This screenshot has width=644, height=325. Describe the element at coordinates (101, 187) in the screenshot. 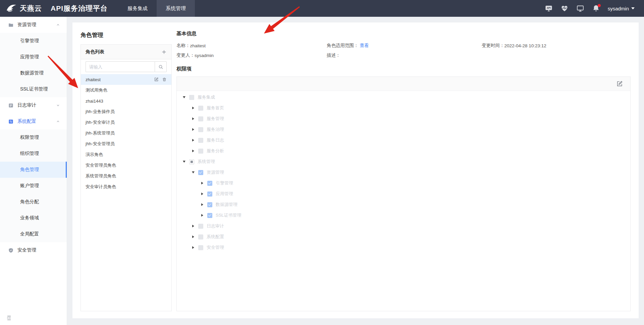

I see `role-name: 安全审计员角色` at that location.